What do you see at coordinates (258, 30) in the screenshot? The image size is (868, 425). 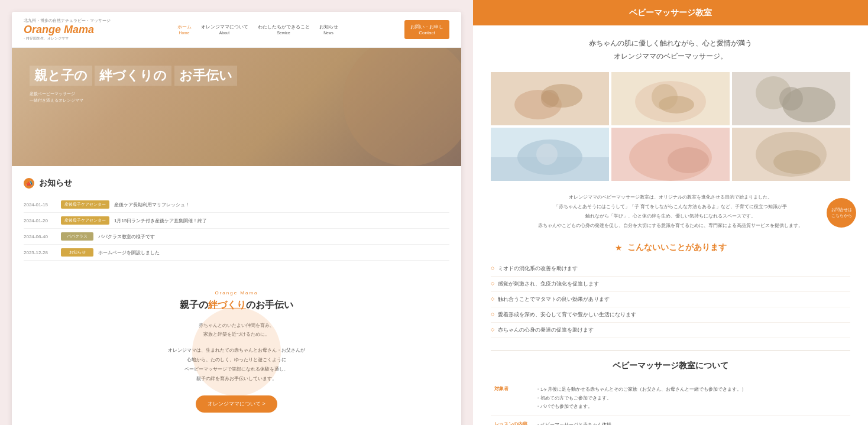 I see `nav-links: ホームHome オレンジママについてAbout わたしたちができることServi…` at bounding box center [258, 30].